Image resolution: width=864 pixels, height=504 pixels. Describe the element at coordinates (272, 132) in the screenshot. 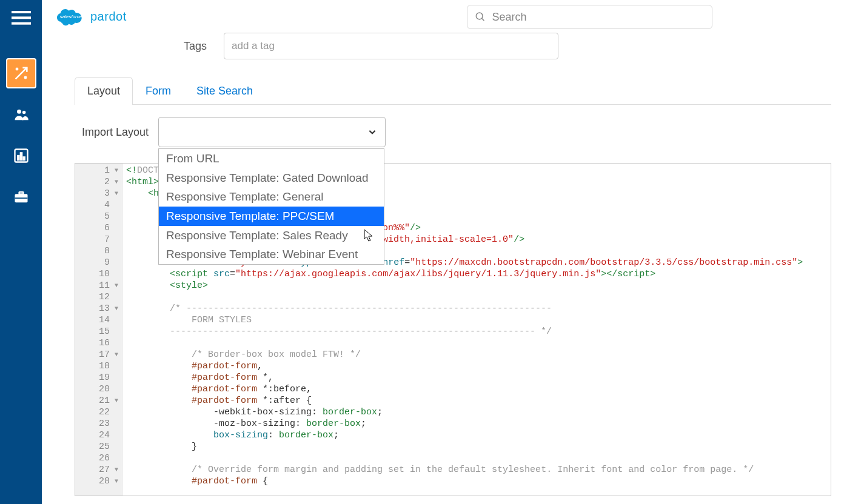

I see `import-layout-select: From URL Responsive Template: Gated Down…` at that location.